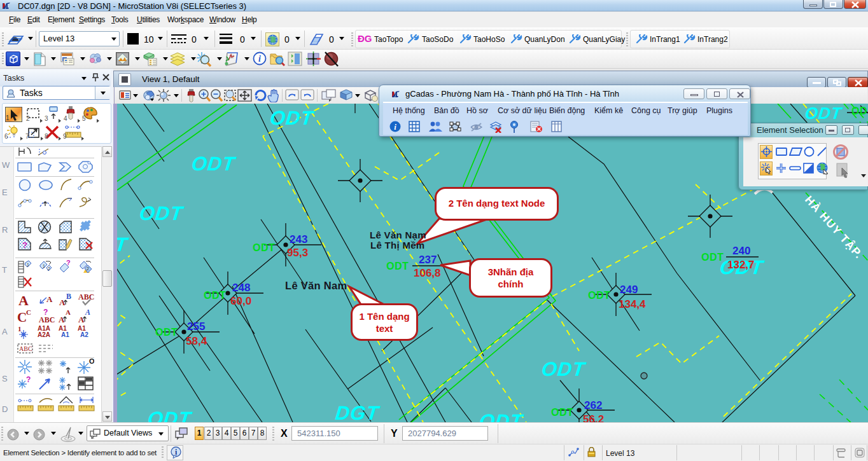 This screenshot has width=868, height=461. Describe the element at coordinates (69, 296) in the screenshot. I see `svg-text: B` at that location.